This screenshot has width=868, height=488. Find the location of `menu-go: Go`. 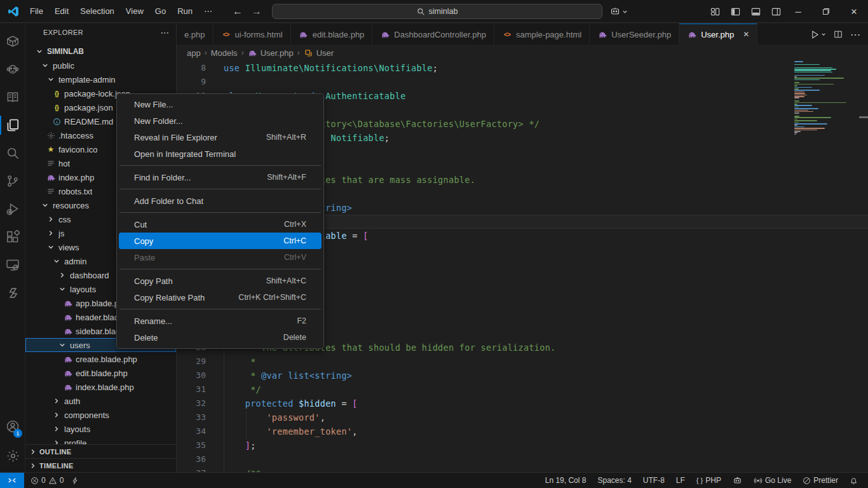

menu-go: Go is located at coordinates (160, 11).